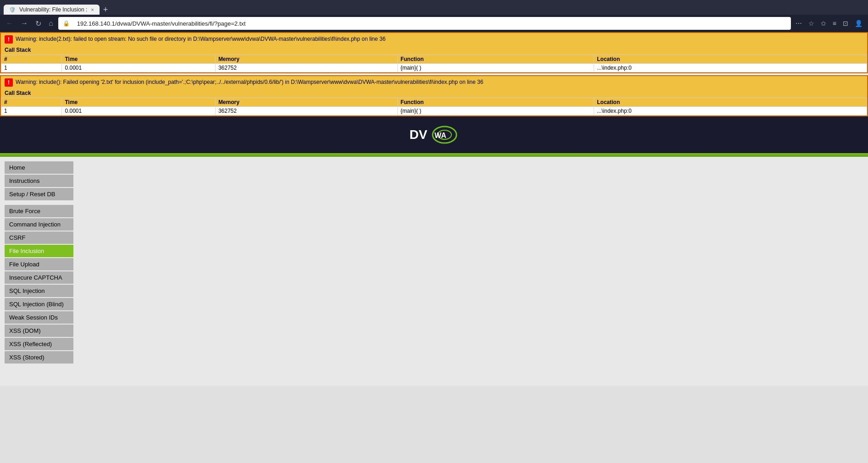 This screenshot has height=463, width=868. I want to click on home-button: ⌂, so click(51, 23).